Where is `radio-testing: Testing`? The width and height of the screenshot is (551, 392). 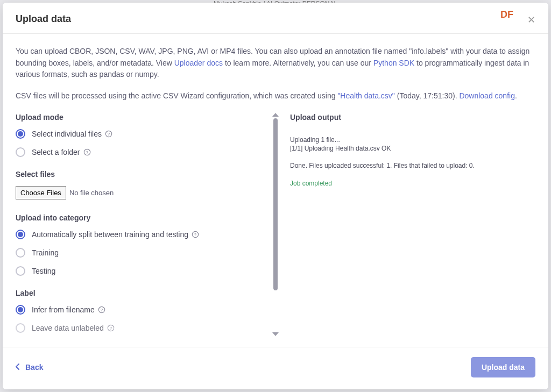 radio-testing: Testing is located at coordinates (140, 271).